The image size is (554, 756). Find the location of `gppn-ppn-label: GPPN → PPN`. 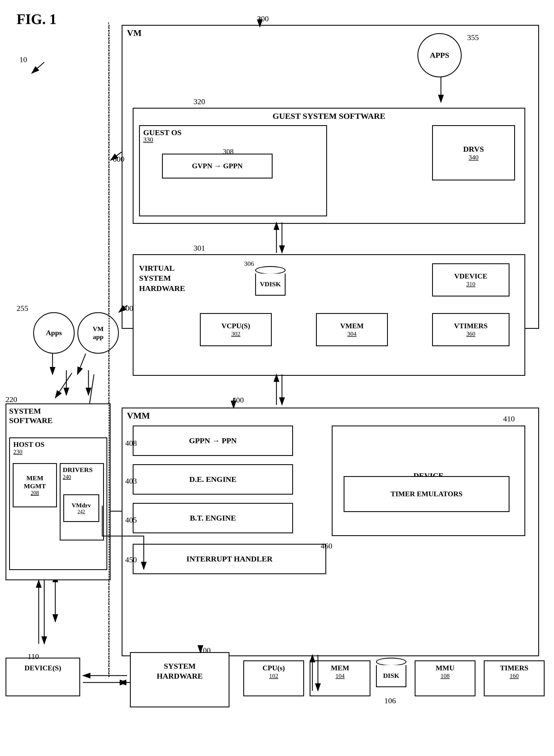

gppn-ppn-label: GPPN → PPN is located at coordinates (213, 441).